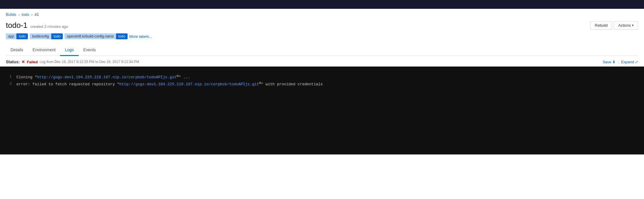 The width and height of the screenshot is (644, 199). What do you see at coordinates (260, 83) in the screenshot?
I see `external-icon-2: ⧉` at bounding box center [260, 83].